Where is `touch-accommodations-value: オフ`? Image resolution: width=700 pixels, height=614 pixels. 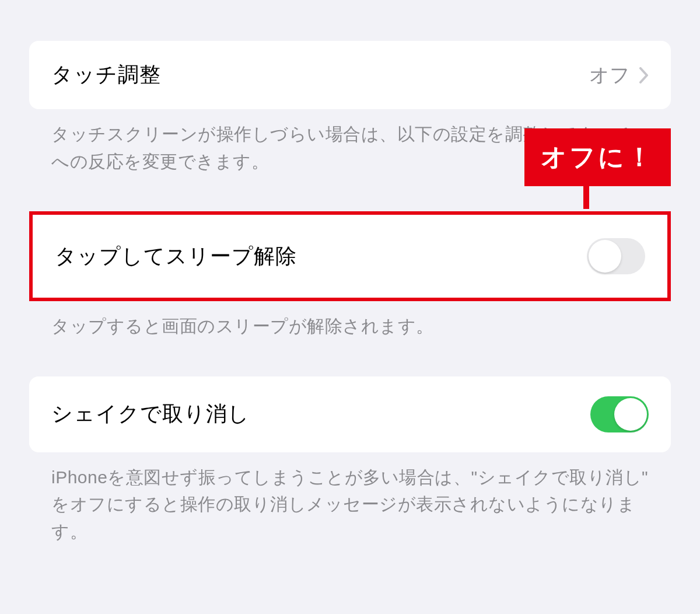 touch-accommodations-value: オフ is located at coordinates (610, 75).